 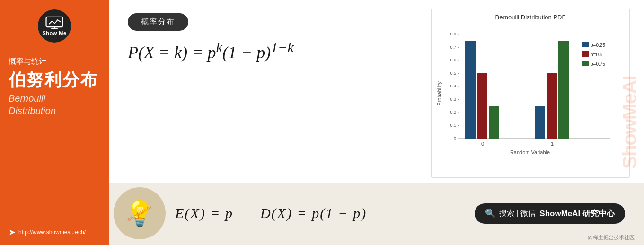 What do you see at coordinates (453, 60) in the screenshot?
I see `svg-text: 0.6` at bounding box center [453, 60].